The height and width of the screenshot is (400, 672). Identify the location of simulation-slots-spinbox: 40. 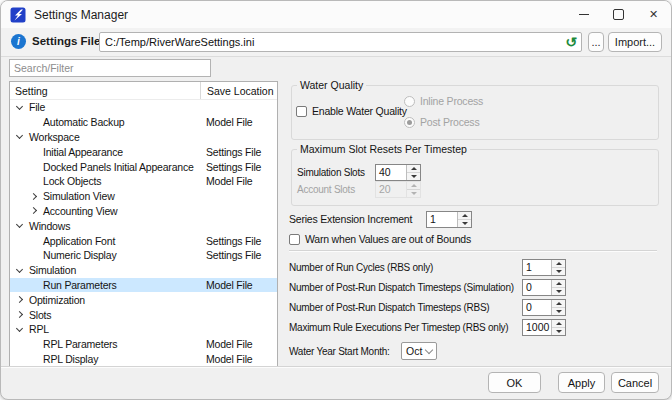
(398, 172).